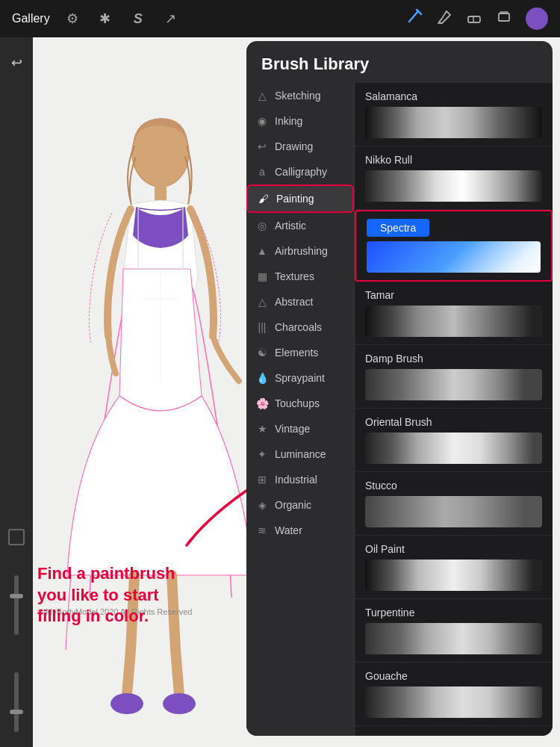  Describe the element at coordinates (300, 429) in the screenshot. I see `category-item-vintage: ★ Vintage` at that location.